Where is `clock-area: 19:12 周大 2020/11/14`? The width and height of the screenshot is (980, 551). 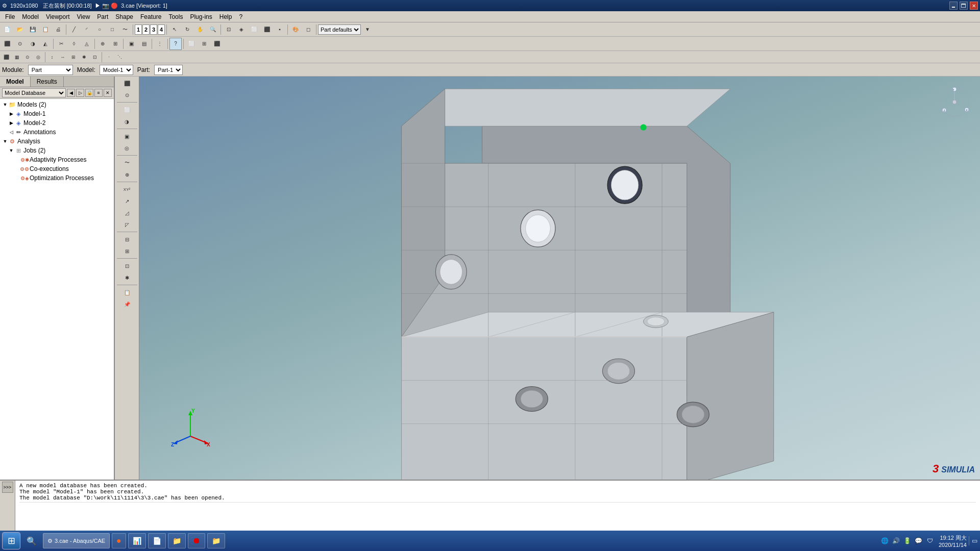 clock-area: 19:12 周大 2020/11/14 is located at coordinates (952, 541).